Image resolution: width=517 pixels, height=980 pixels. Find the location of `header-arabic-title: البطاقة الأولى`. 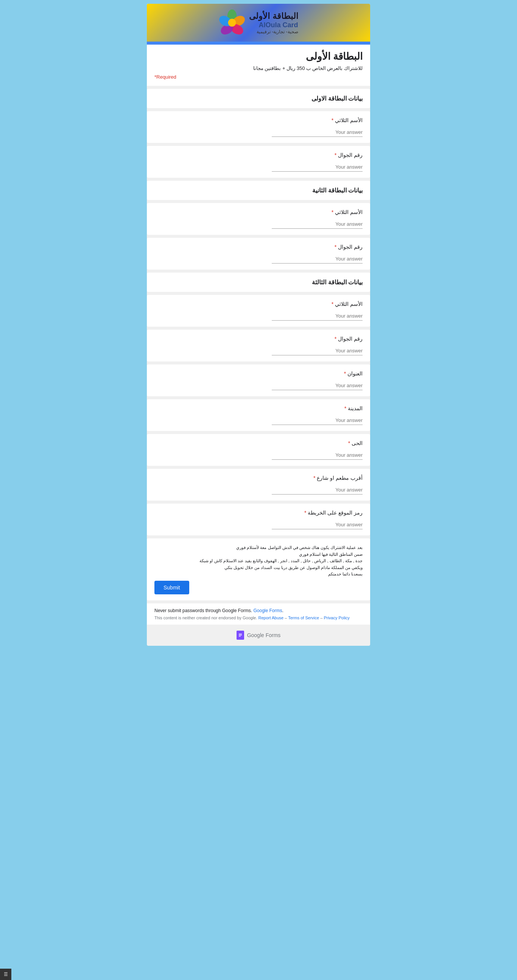

header-arabic-title: البطاقة الأولى is located at coordinates (273, 16).